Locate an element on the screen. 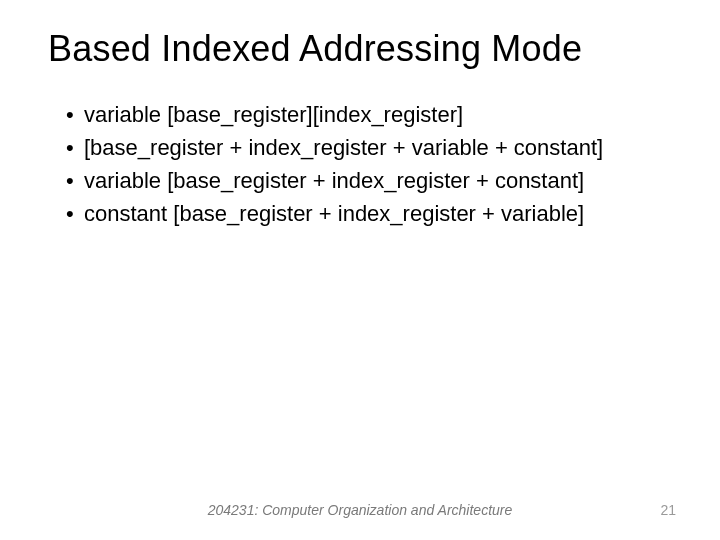  list-item: • variable [base_register][index_registe… is located at coordinates (369, 115).